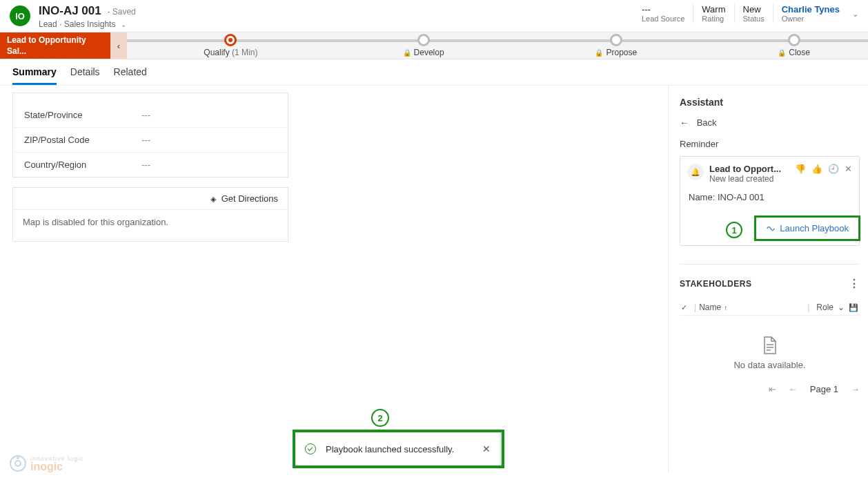 The width and height of the screenshot is (868, 480). What do you see at coordinates (615, 52) in the screenshot?
I see `stage-label: 🔒Propose` at bounding box center [615, 52].